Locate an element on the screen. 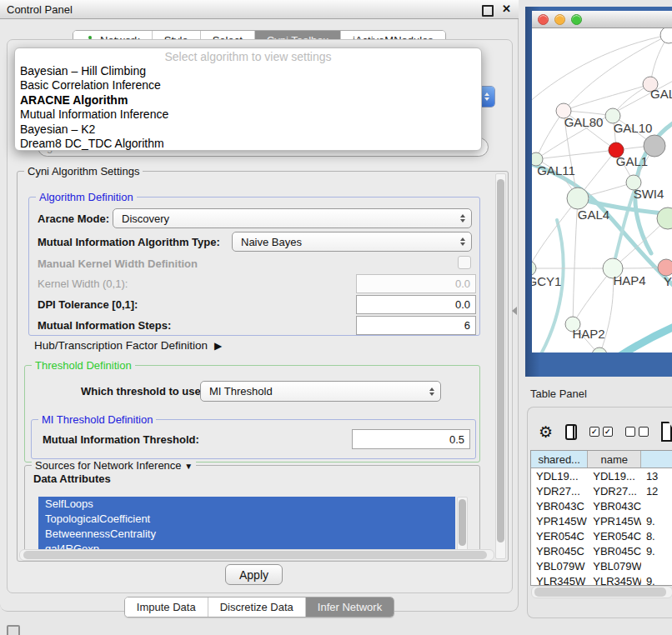  bottom-tab-impute-data: Impute Data is located at coordinates (167, 607).